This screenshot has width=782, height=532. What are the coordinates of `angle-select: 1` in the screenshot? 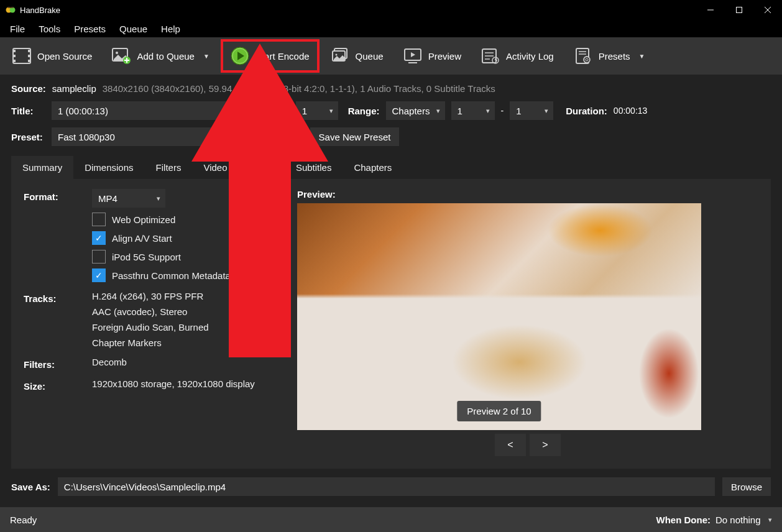 It's located at (317, 111).